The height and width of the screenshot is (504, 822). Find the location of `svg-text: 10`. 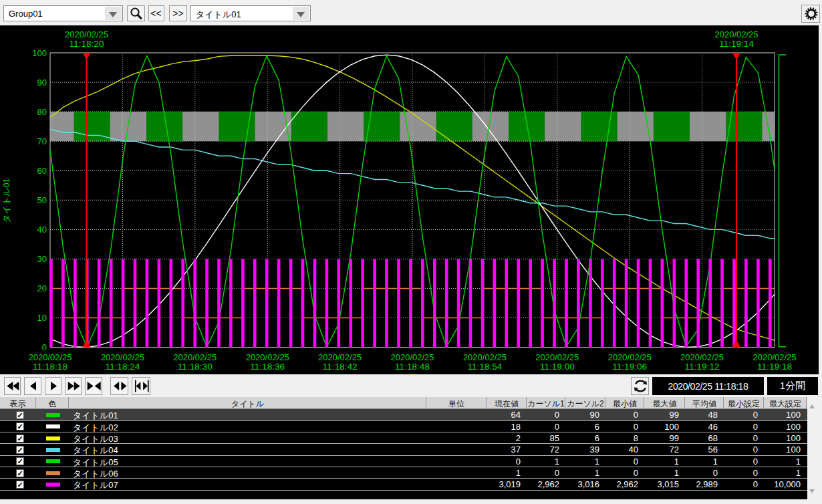

svg-text: 10 is located at coordinates (42, 318).